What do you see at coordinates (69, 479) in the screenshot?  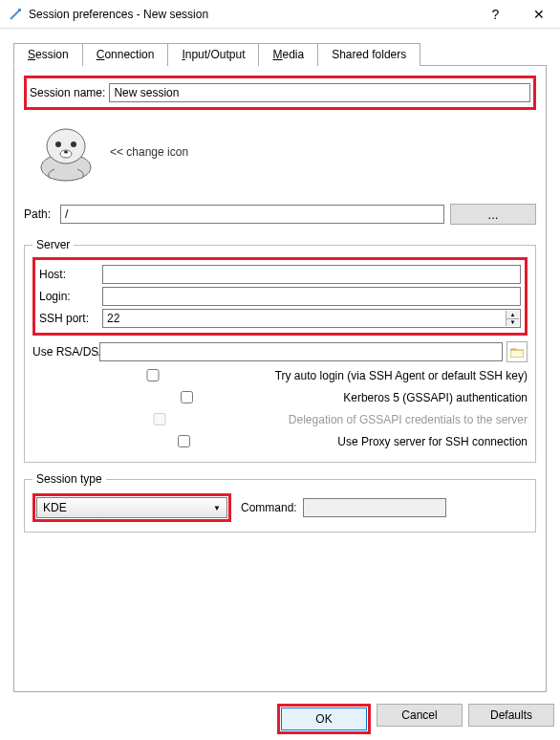 I see `session-type-legend: Session type` at bounding box center [69, 479].